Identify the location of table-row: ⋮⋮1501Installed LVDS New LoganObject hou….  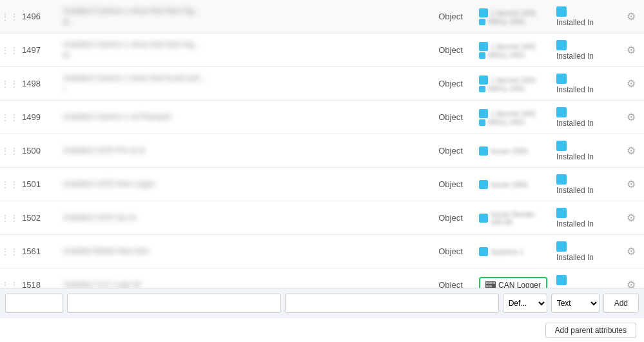
(322, 185).